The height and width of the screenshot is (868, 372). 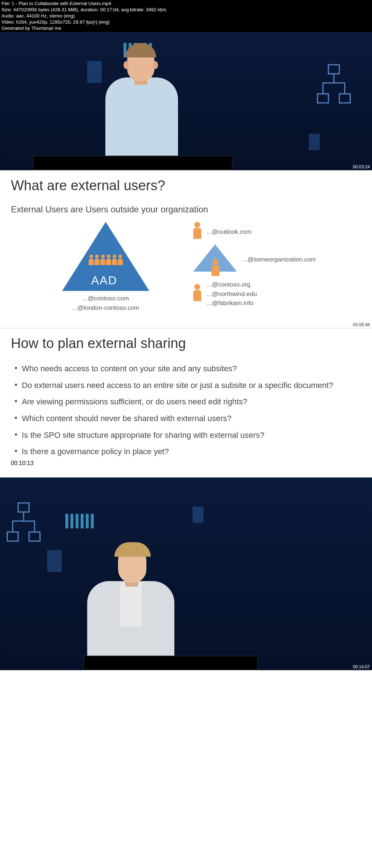 What do you see at coordinates (361, 325) in the screenshot?
I see `timestamp: 00:06:48` at bounding box center [361, 325].